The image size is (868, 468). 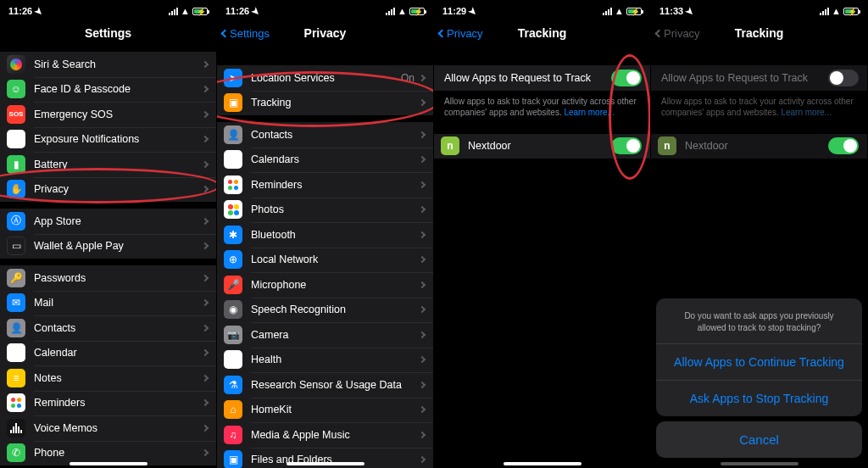 I want to click on row-label: Local Network, so click(x=336, y=259).